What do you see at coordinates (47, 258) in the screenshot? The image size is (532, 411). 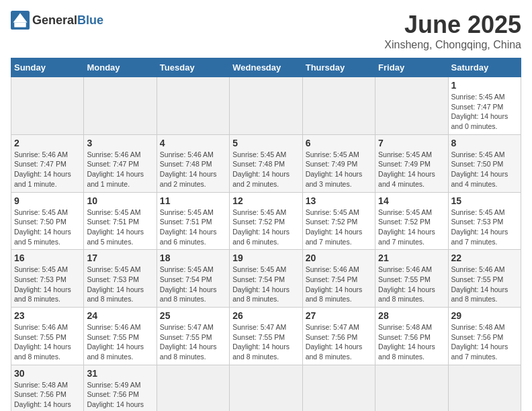 I see `day-number: 16` at bounding box center [47, 258].